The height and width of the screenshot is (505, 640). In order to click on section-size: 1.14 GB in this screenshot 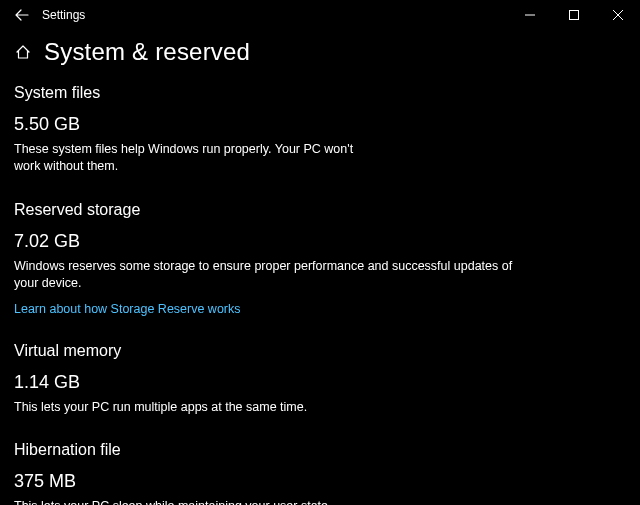, I will do `click(320, 382)`.